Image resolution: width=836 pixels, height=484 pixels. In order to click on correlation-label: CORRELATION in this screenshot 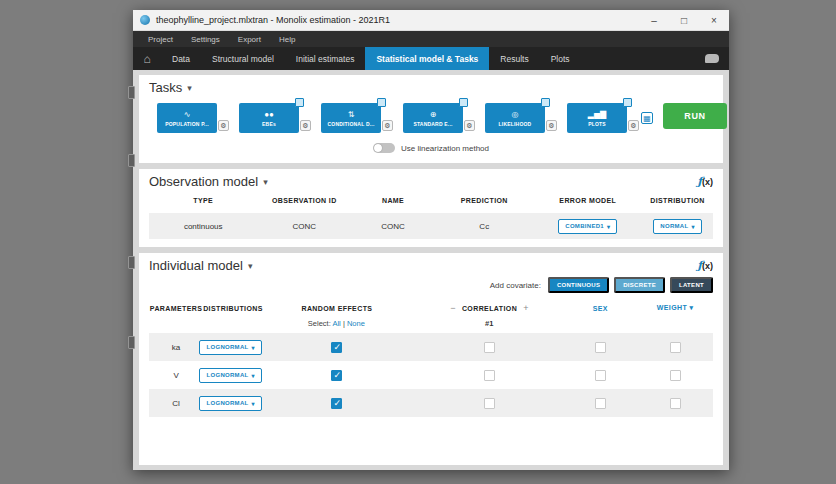, I will do `click(490, 308)`.